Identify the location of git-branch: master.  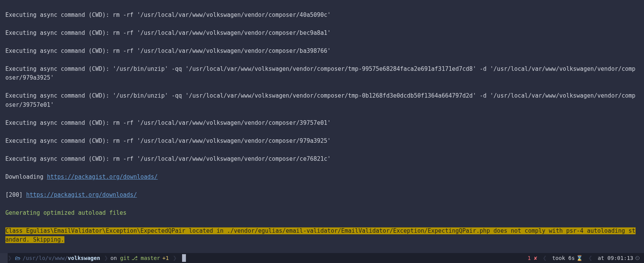
(150, 258).